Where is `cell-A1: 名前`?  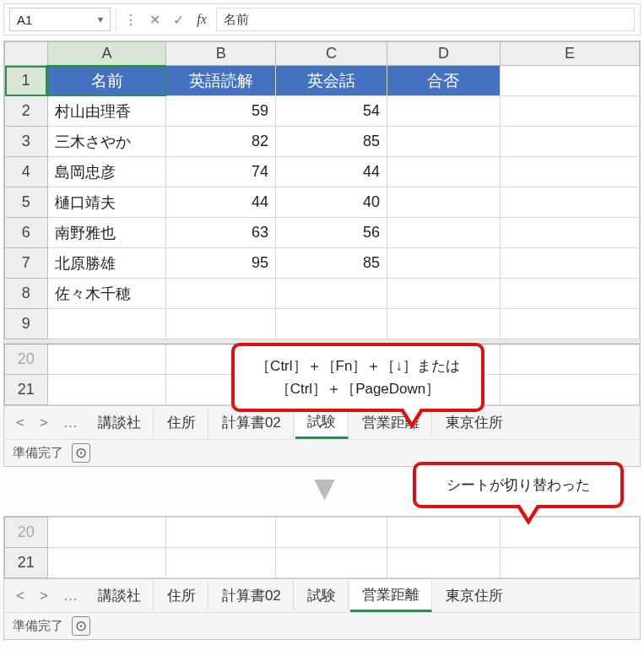
cell-A1: 名前 is located at coordinates (106, 81).